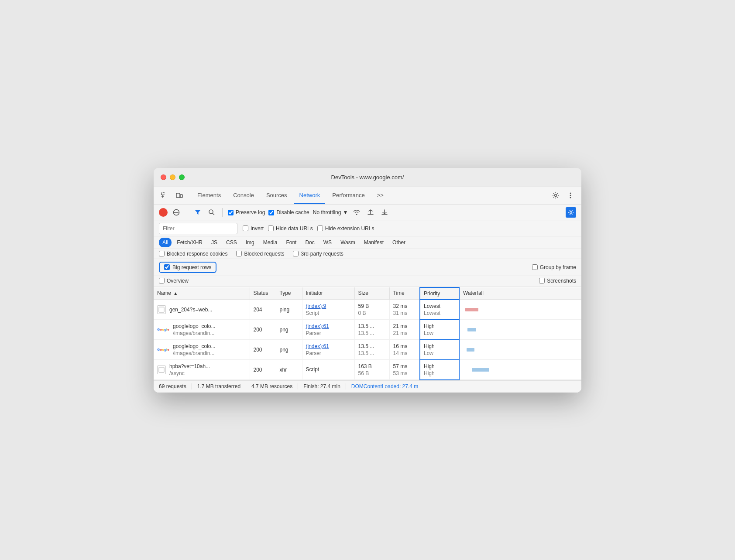  I want to click on bigreq-bar: Big request rows Group by frame, so click(368, 268).